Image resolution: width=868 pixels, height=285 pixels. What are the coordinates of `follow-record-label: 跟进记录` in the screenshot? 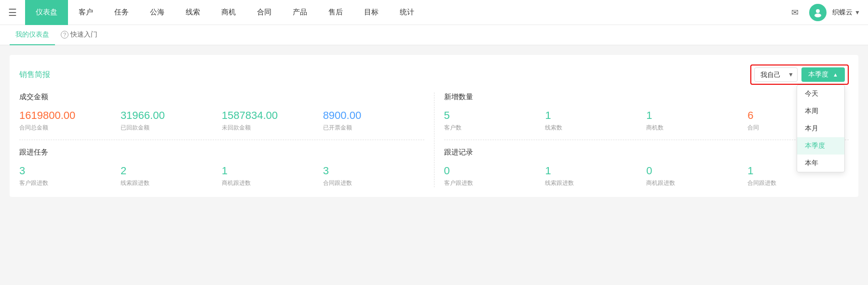 It's located at (647, 152).